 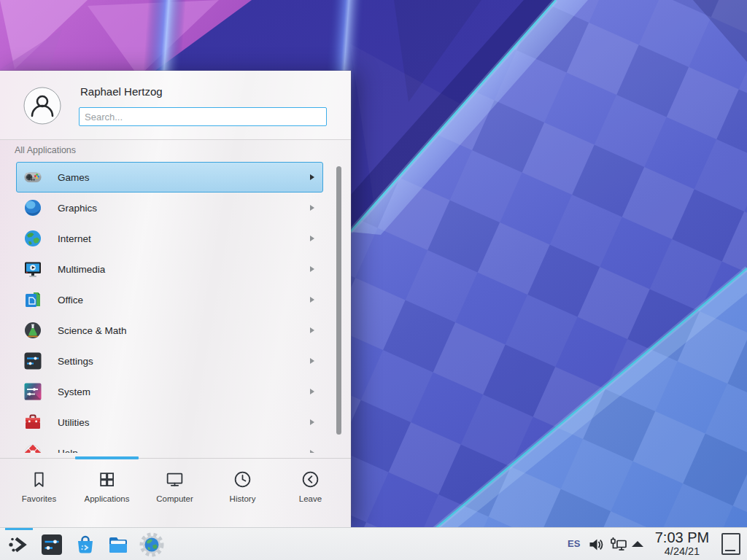 What do you see at coordinates (242, 480) in the screenshot?
I see `history-icon` at bounding box center [242, 480].